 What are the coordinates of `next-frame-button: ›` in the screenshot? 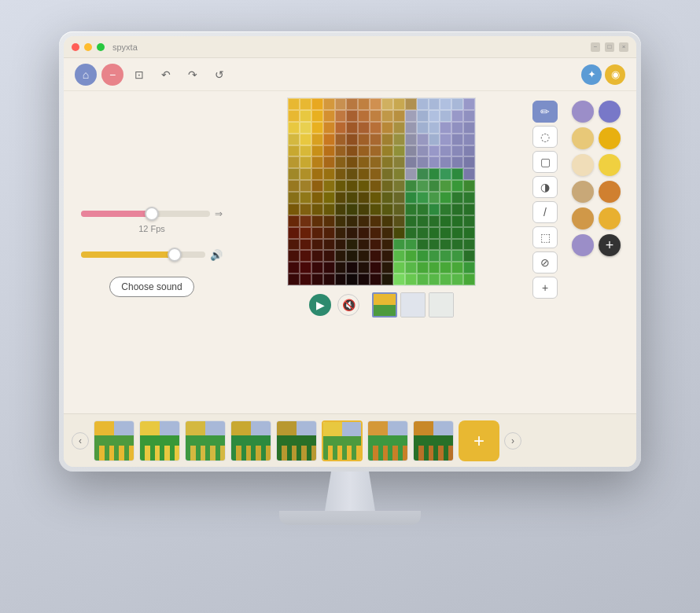 It's located at (513, 441).